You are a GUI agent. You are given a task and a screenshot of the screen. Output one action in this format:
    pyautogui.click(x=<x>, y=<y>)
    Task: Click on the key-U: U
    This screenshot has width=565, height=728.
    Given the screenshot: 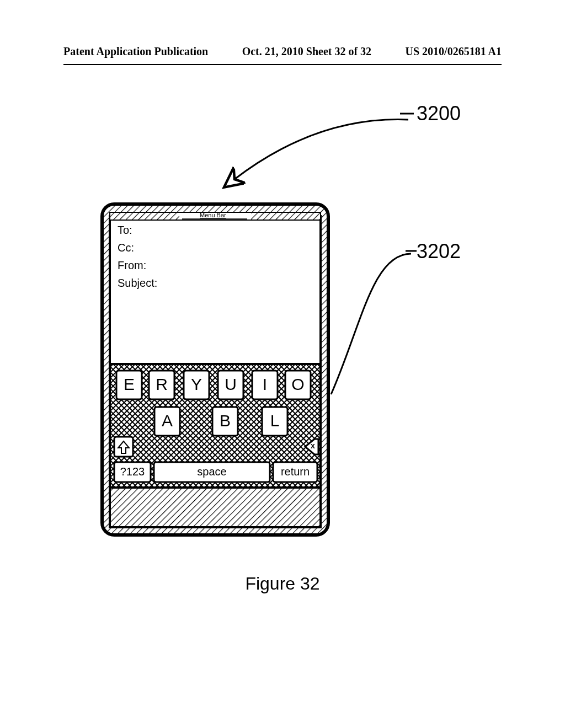 What is the action you would take?
    pyautogui.click(x=231, y=384)
    